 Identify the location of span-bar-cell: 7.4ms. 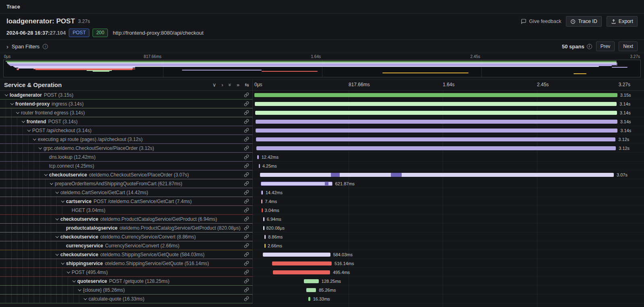
(448, 201).